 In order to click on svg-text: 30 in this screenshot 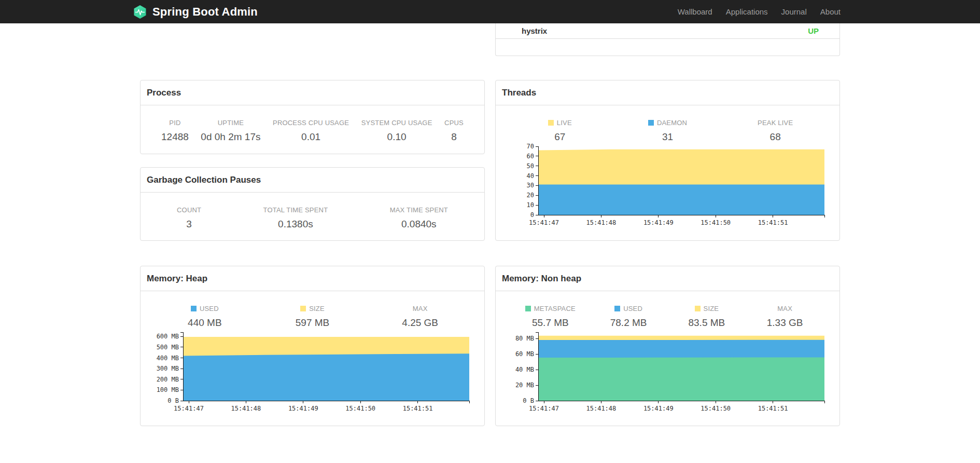, I will do `click(530, 185)`.